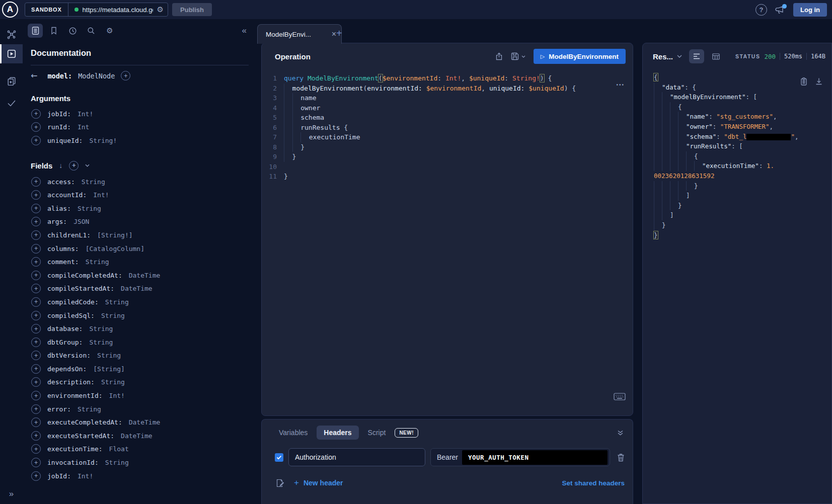  What do you see at coordinates (88, 165) in the screenshot?
I see `chevron-down-icon` at bounding box center [88, 165].